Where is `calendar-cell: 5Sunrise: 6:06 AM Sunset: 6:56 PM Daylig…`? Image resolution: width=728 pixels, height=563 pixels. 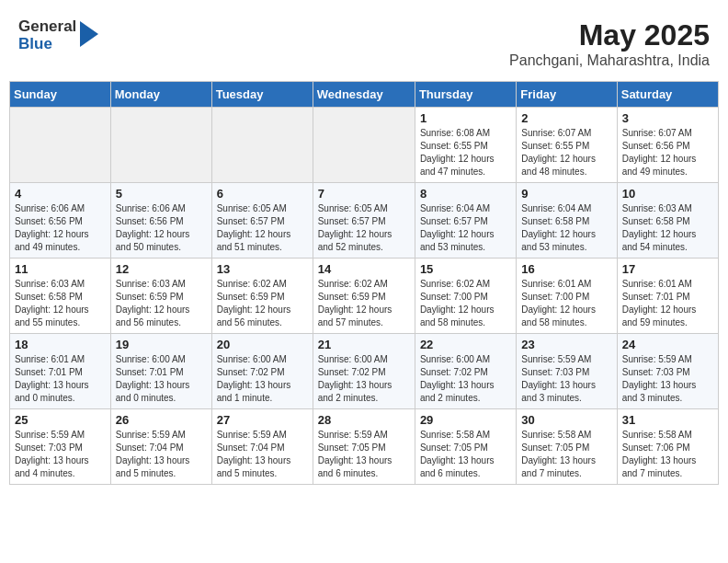
calendar-cell: 5Sunrise: 6:06 AM Sunset: 6:56 PM Daylig… is located at coordinates (161, 221).